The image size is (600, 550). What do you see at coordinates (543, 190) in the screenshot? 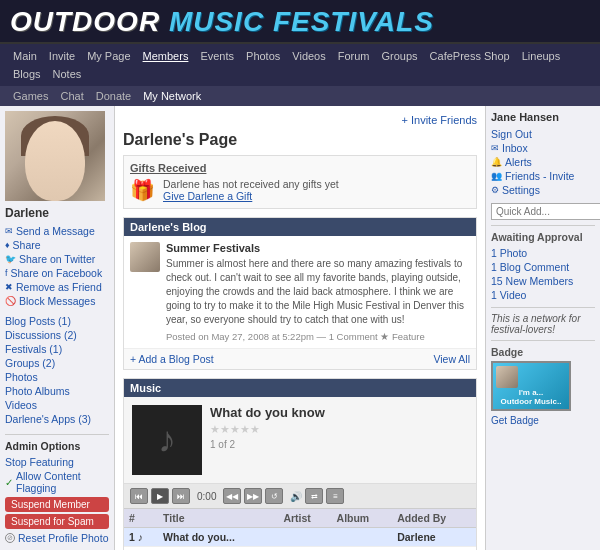
I see `settings-link: ⚙ Settings` at bounding box center [543, 190].